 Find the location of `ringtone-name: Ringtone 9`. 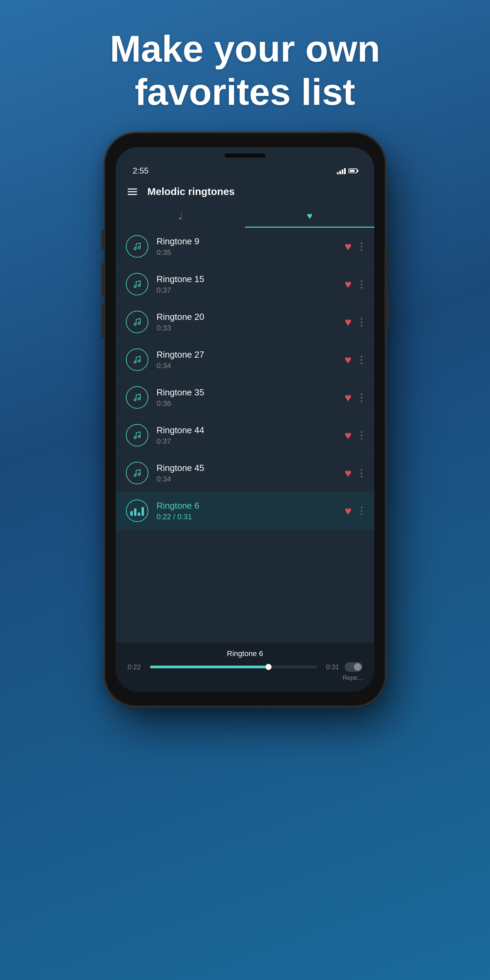

ringtone-name: Ringtone 9 is located at coordinates (250, 241).